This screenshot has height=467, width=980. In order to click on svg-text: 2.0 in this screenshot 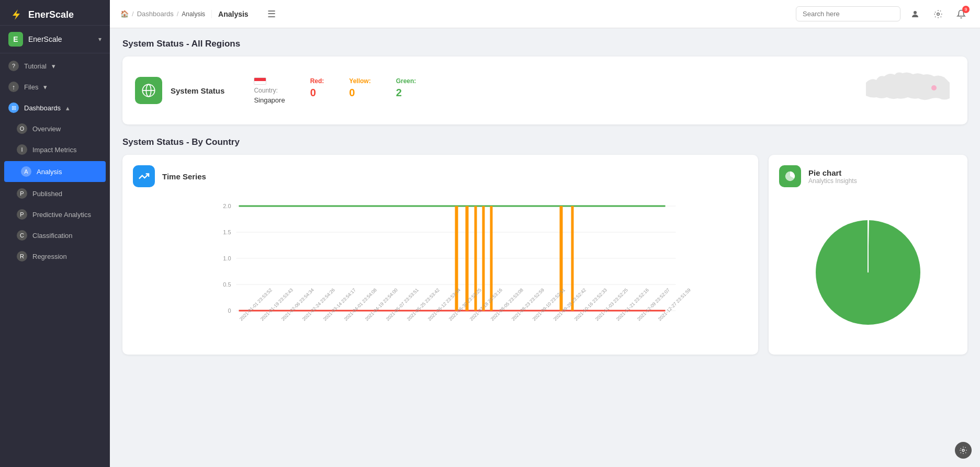, I will do `click(227, 206)`.